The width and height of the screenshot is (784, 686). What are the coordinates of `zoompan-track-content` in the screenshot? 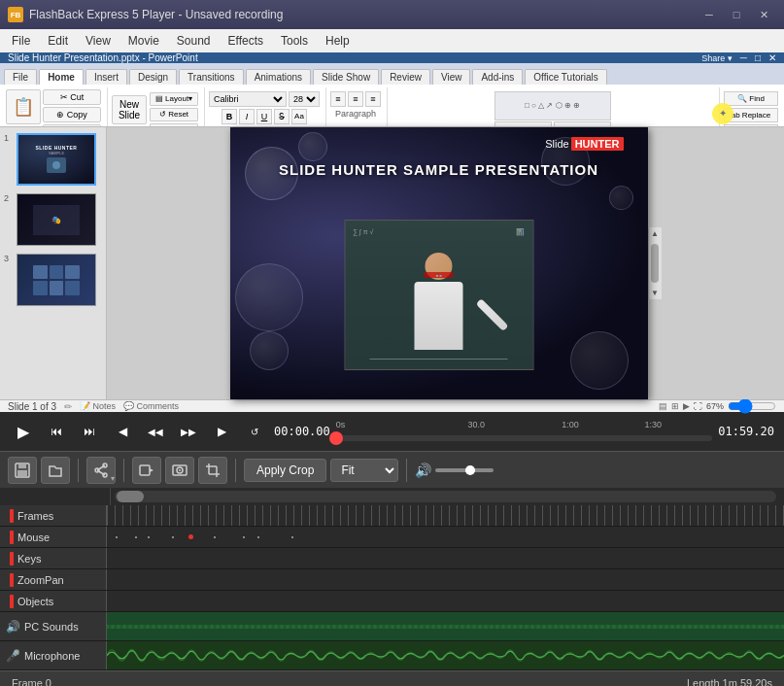 It's located at (445, 579).